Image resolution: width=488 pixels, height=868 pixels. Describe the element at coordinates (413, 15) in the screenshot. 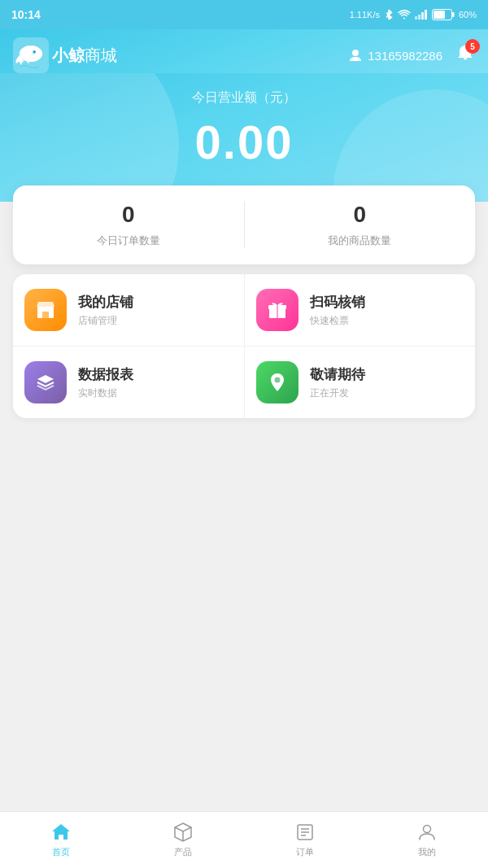

I see `status-icons: 1.11K/s 60%` at that location.